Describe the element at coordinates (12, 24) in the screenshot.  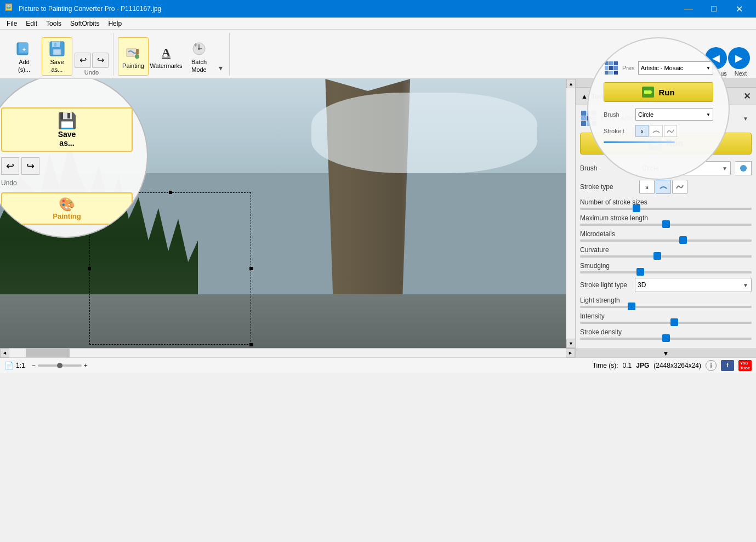
I see `menu-file: File` at that location.